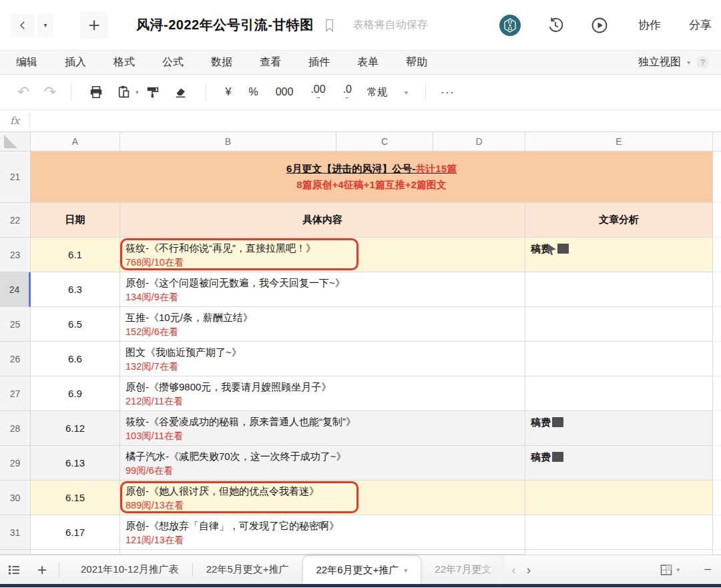  Describe the element at coordinates (323, 255) in the screenshot. I see `content-cell: 筱纹-《不行和你说“再见”，直接拉黑吧！》 768阅/10在看` at that location.